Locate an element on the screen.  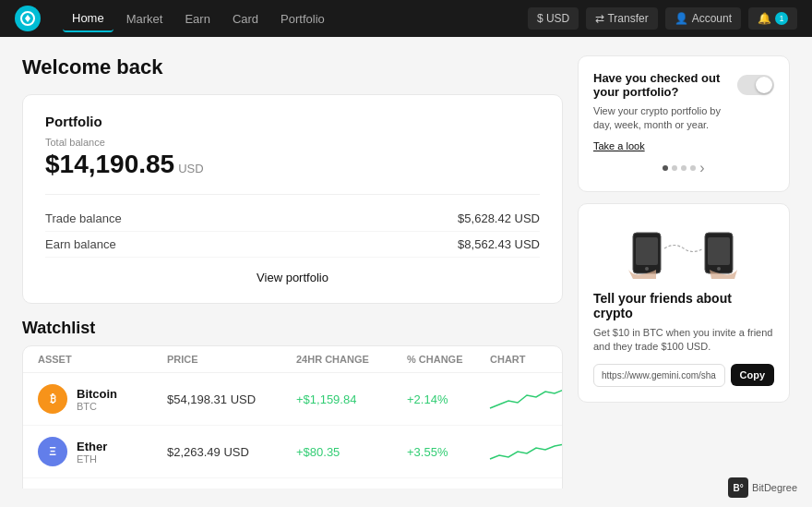
account-label: Account is located at coordinates (712, 18).